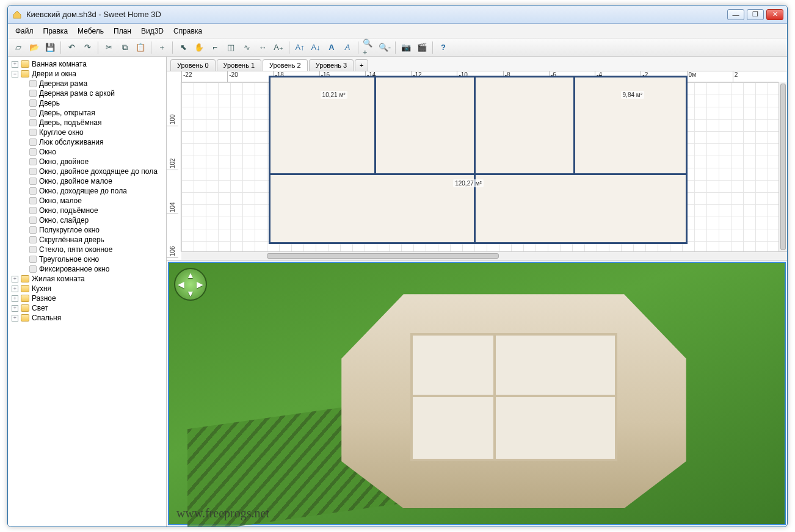 The height and width of the screenshot is (532, 795). Describe the element at coordinates (64, 220) in the screenshot. I see `tree-item-label: Окно, слайдер` at that location.